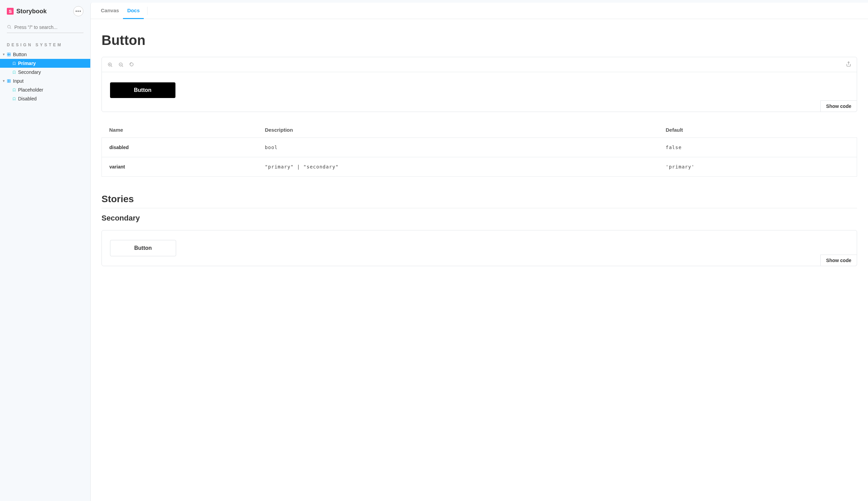  I want to click on sidebar-item-input: ▼ Input, so click(45, 81).